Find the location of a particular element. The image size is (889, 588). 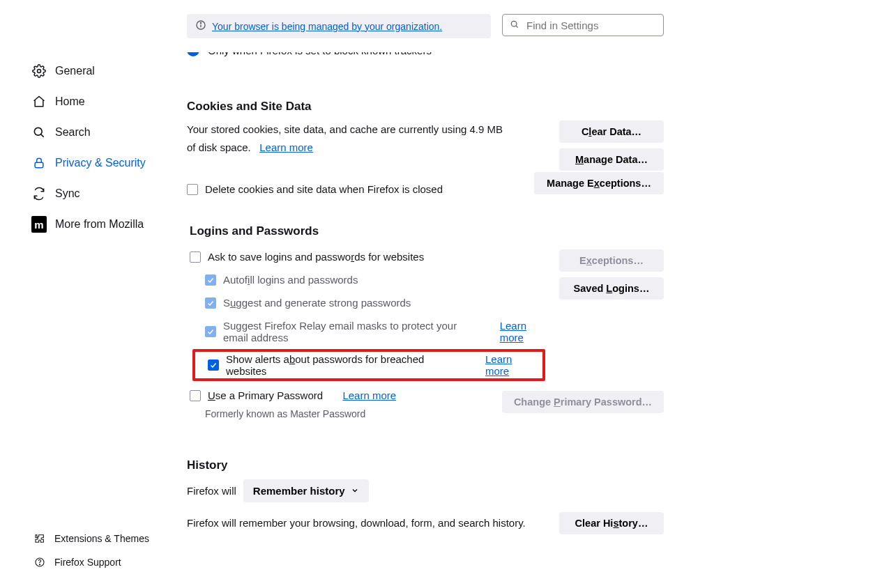

org-managed-banner: Your browser is being managed by your or… is located at coordinates (339, 26).